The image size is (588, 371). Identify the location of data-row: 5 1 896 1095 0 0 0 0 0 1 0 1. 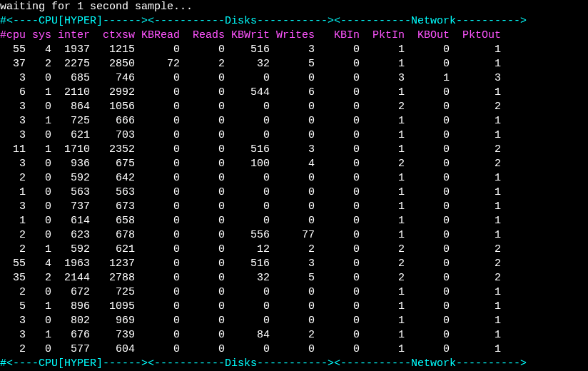
(294, 307).